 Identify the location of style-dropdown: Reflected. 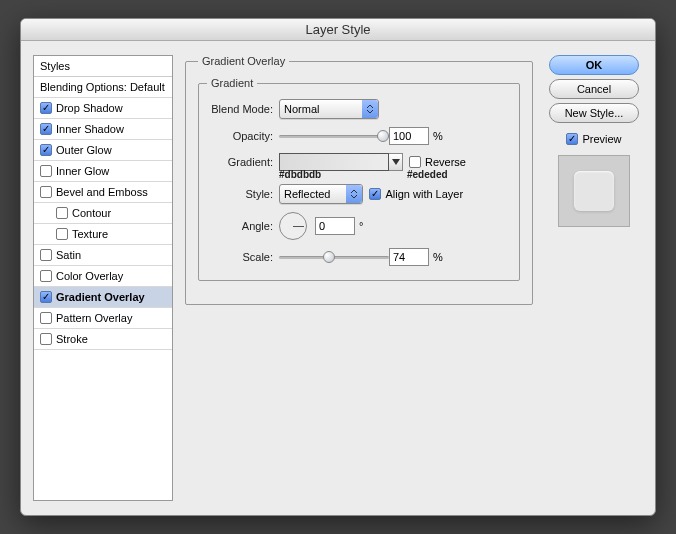
(321, 194).